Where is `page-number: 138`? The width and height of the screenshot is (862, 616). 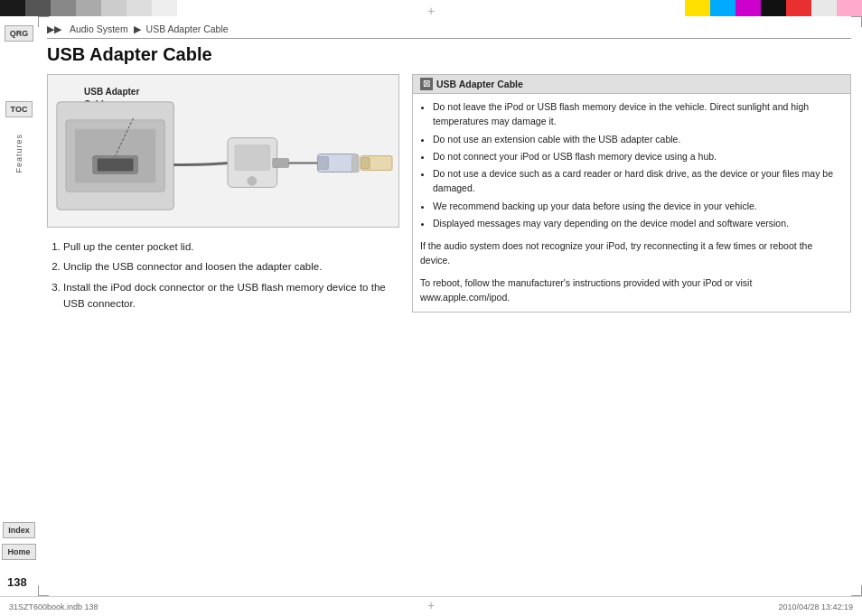 page-number: 138 is located at coordinates (17, 582).